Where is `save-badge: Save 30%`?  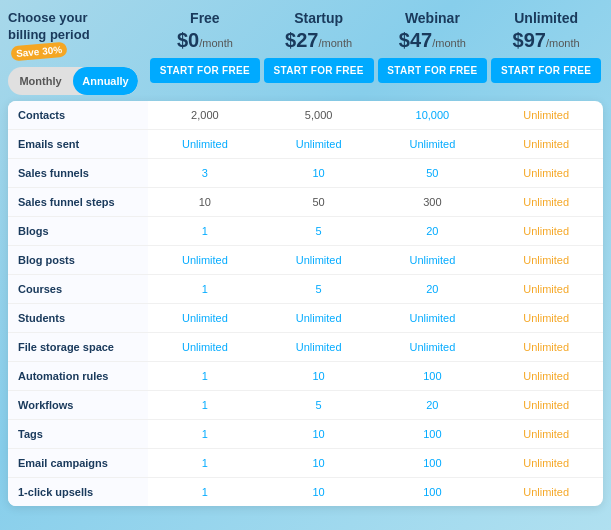
save-badge: Save 30% is located at coordinates (38, 51).